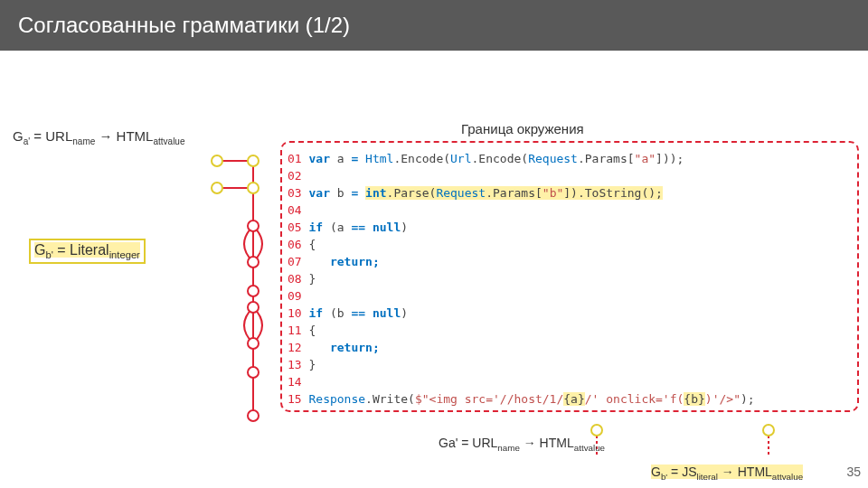  What do you see at coordinates (249, 285) in the screenshot?
I see `flow-graph` at bounding box center [249, 285].